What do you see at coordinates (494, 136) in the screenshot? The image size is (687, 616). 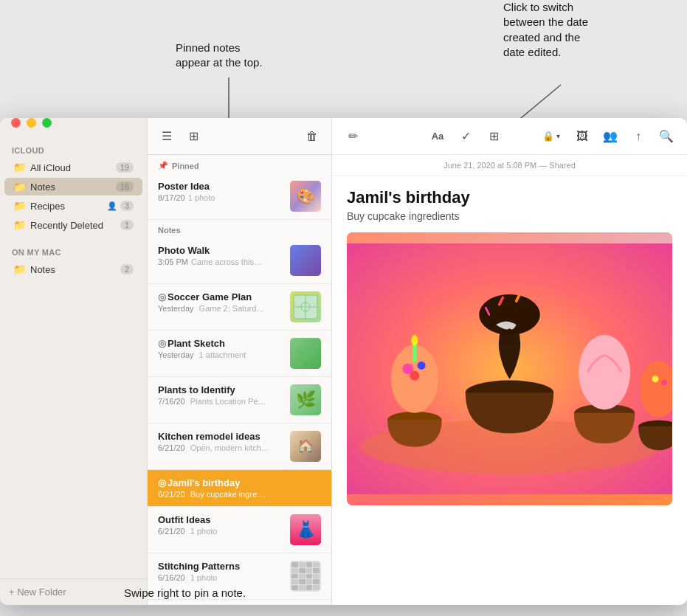 I see `table-icon: ⊞` at bounding box center [494, 136].